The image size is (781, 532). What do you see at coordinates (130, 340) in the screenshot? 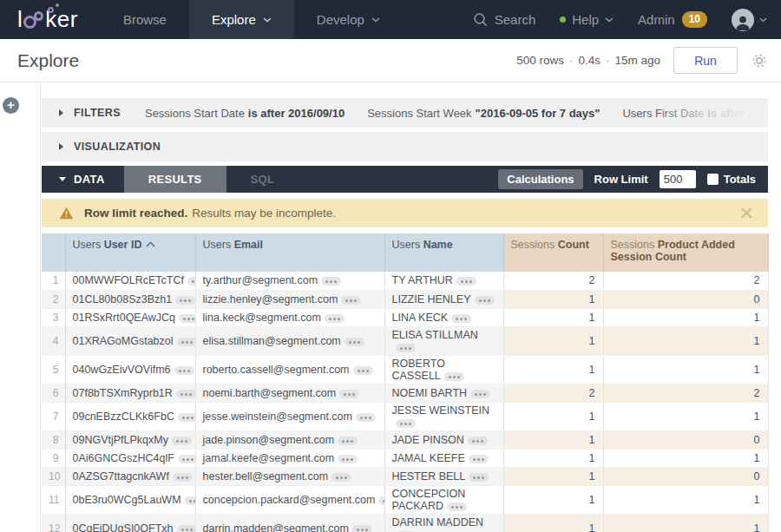
I see `cell-user-id: 01XRAGoMGstabzol` at bounding box center [130, 340].